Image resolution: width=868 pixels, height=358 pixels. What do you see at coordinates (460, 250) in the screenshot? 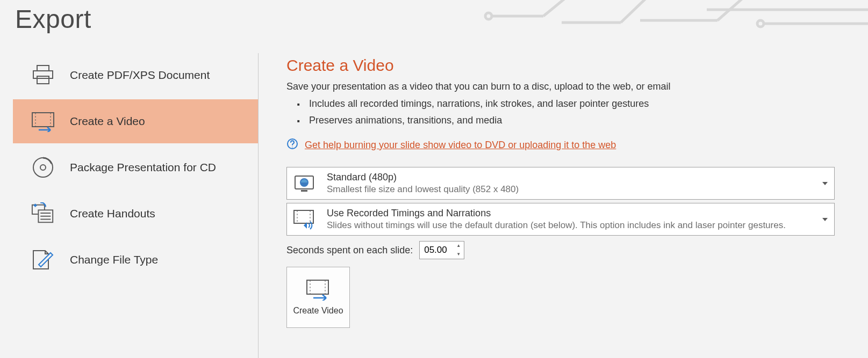
I see `spinner-buttons: ▲ ▼` at bounding box center [460, 250].